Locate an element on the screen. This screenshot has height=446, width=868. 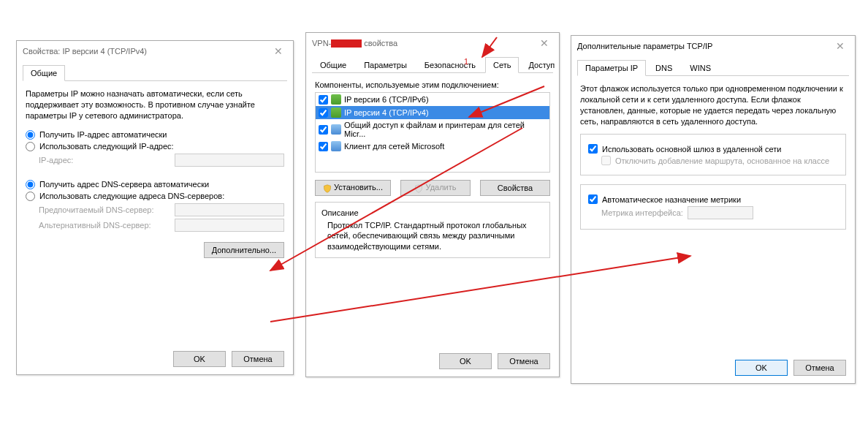
tab-network: Сеть is located at coordinates (502, 65).